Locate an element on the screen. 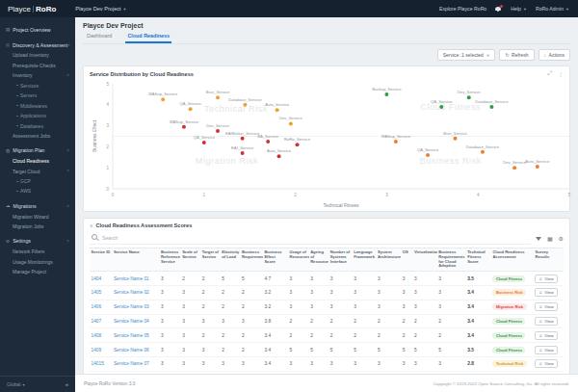 The height and width of the screenshot is (392, 578). more-options-icon: ⋮ is located at coordinates (561, 73).